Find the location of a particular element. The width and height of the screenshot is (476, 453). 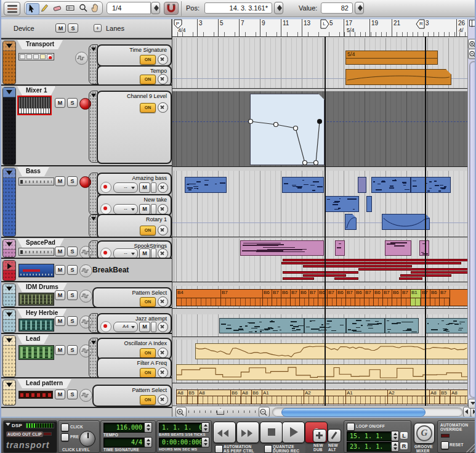

pattern-block: B5 is located at coordinates (193, 397).